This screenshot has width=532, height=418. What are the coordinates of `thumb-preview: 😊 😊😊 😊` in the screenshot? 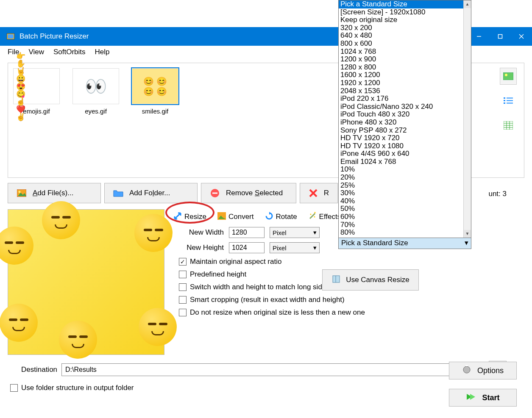 It's located at (155, 86).